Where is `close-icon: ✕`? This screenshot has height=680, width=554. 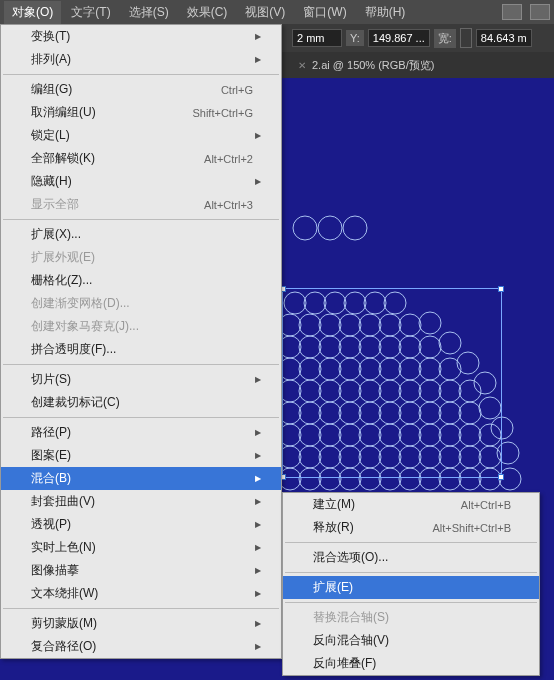 close-icon: ✕ is located at coordinates (302, 66).